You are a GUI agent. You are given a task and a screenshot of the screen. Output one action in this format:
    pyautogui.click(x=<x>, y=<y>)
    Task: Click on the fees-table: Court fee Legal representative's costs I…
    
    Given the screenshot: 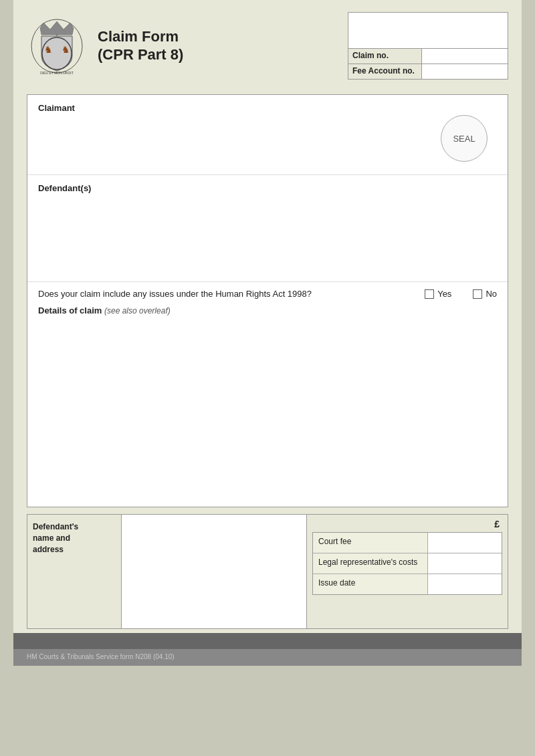 What is the action you would take?
    pyautogui.click(x=407, y=563)
    